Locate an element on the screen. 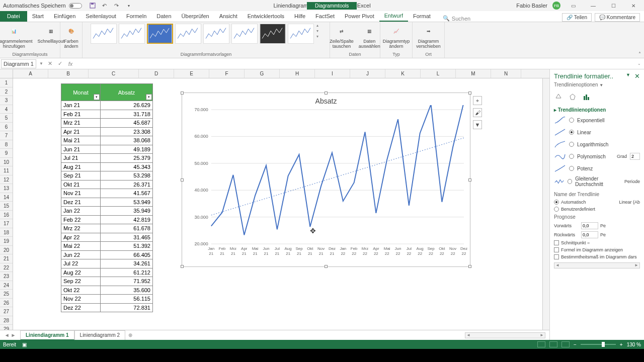 Image resolution: width=644 pixels, height=362 pixels. save-icon is located at coordinates (93, 6).